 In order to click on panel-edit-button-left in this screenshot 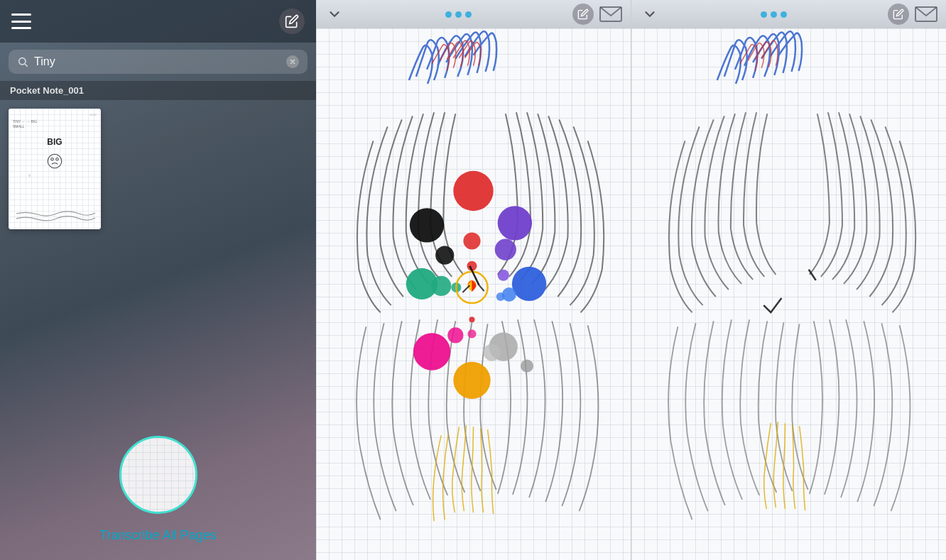, I will do `click(583, 14)`.